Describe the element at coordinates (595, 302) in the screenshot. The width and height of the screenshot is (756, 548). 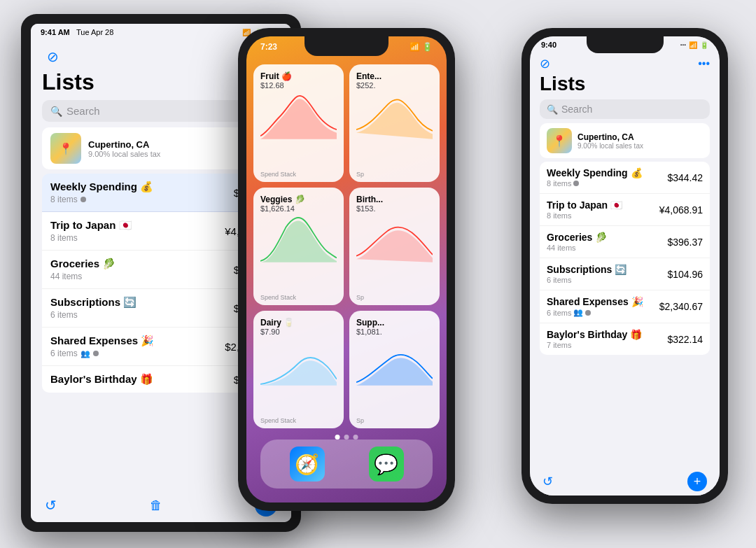
I see `iphone-right-shared-name: Shared Expenses 🎉` at that location.